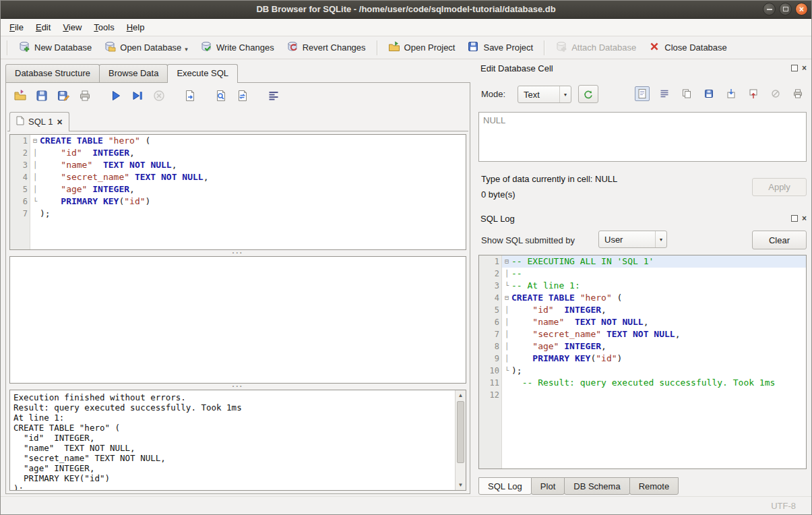 This screenshot has width=812, height=515. Describe the element at coordinates (16, 27) in the screenshot. I see `menu-file: File` at that location.